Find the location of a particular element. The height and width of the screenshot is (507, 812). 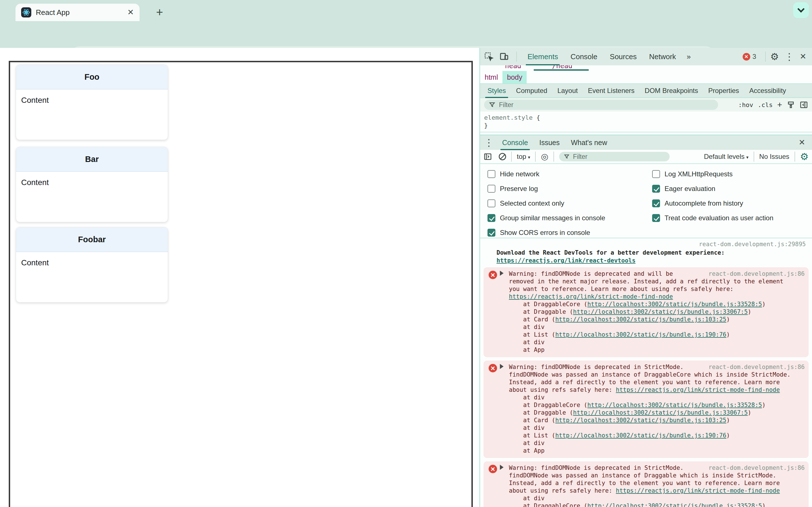

message-line: at App is located at coordinates (657, 451).